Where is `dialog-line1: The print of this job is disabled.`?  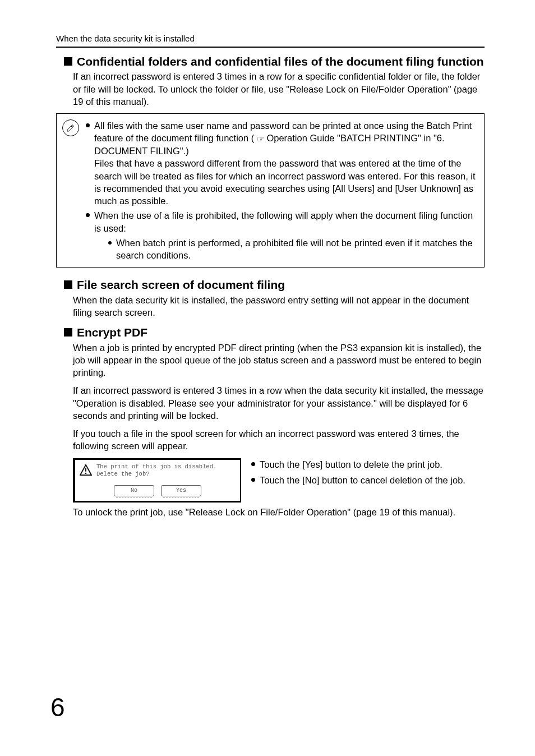
dialog-line1: The print of this job is disabled. is located at coordinates (156, 467).